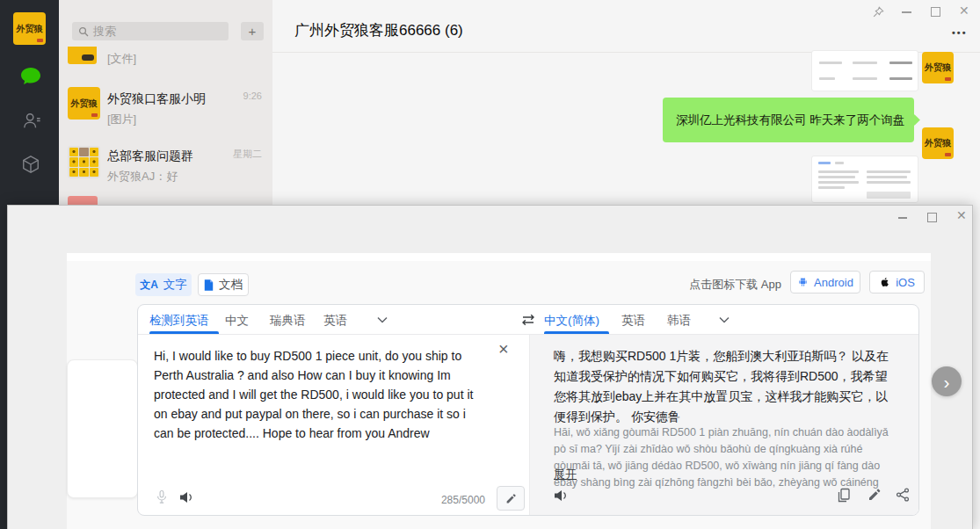 This screenshot has height=529, width=980. Describe the element at coordinates (31, 78) in the screenshot. I see `chats-icon` at that location.